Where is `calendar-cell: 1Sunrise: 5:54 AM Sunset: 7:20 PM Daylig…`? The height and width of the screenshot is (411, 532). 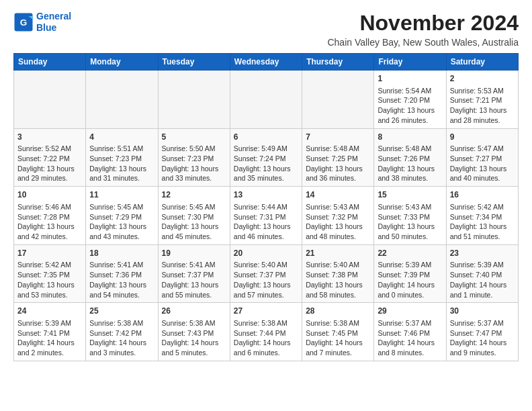 calendar-cell: 1Sunrise: 5:54 AM Sunset: 7:20 PM Daylig… is located at coordinates (410, 99).